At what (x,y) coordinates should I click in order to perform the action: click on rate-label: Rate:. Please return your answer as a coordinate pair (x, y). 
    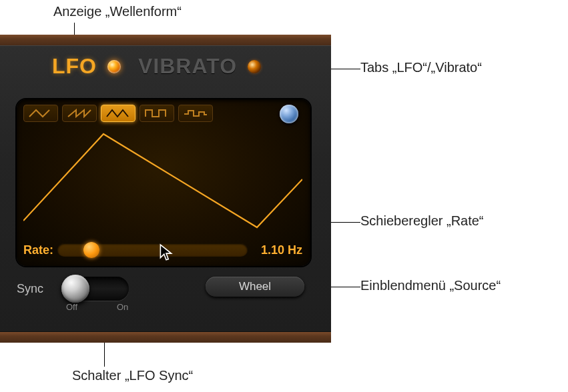
    Looking at the image, I should click on (39, 251).